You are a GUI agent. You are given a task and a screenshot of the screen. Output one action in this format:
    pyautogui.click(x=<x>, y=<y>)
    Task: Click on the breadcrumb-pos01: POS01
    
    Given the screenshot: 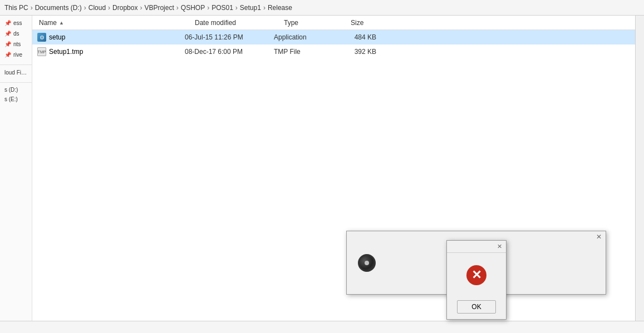 What is the action you would take?
    pyautogui.click(x=223, y=8)
    